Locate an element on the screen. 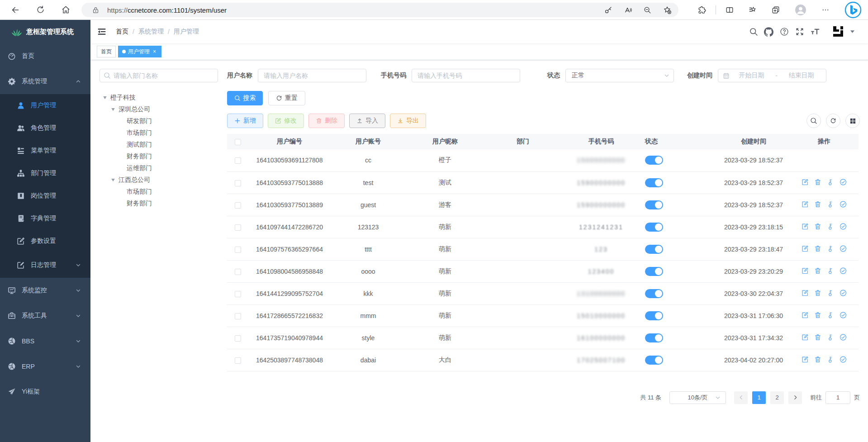 This screenshot has height=442, width=868. sidebar-item-ERP: ERP is located at coordinates (45, 366).